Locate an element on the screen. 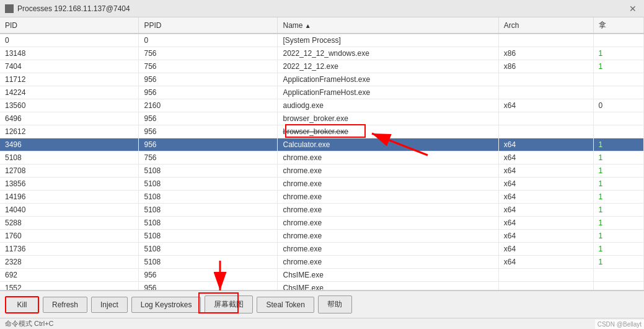  table-row: 23285108chrome.exex641 is located at coordinates (322, 262).